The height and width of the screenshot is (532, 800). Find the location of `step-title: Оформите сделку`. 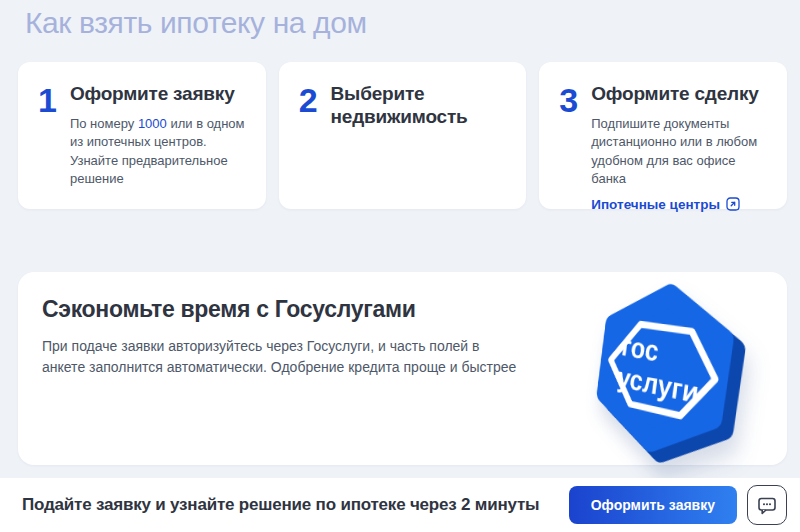

step-title: Оформите сделку is located at coordinates (681, 94).